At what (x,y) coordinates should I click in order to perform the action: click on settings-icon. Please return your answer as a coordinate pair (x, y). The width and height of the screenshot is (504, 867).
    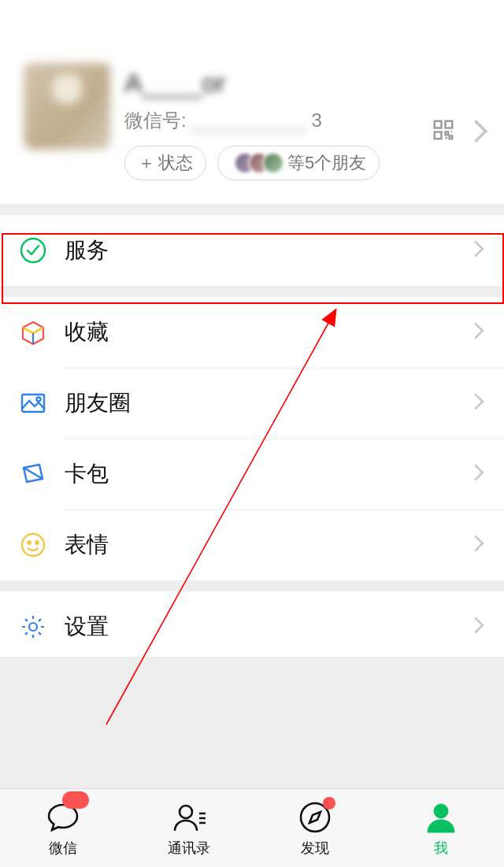
    Looking at the image, I should click on (33, 627).